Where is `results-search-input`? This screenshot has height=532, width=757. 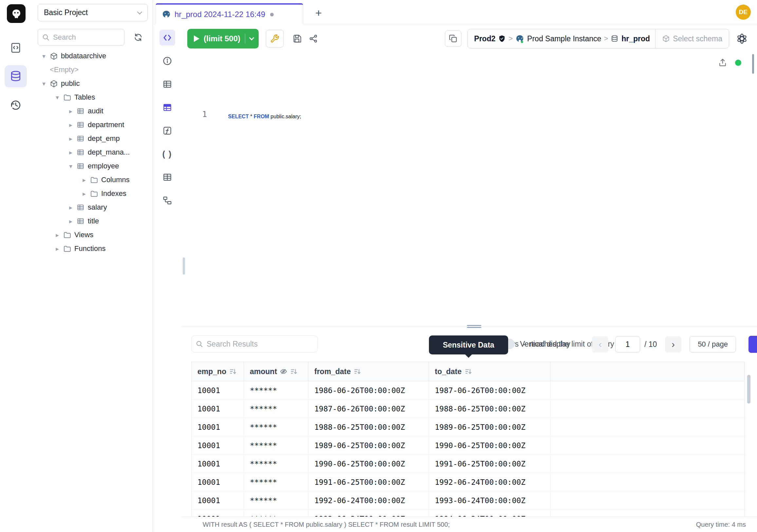
results-search-input is located at coordinates (256, 344).